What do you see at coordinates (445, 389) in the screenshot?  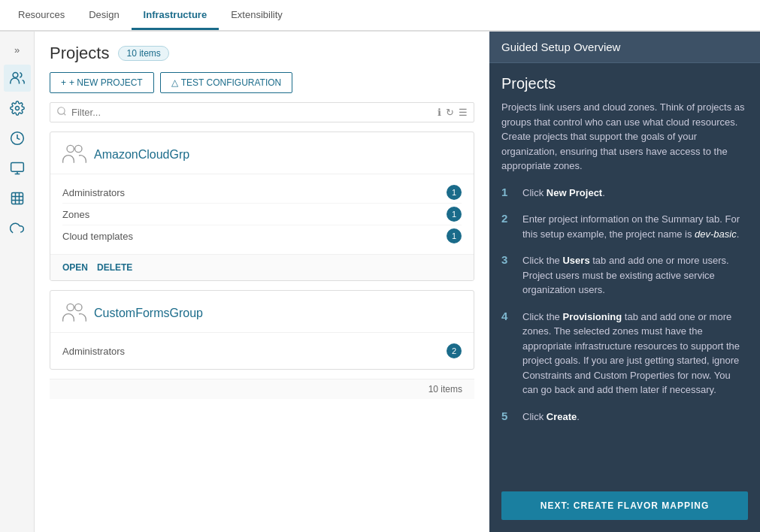 I see `footer-items-count: 10 items` at bounding box center [445, 389].